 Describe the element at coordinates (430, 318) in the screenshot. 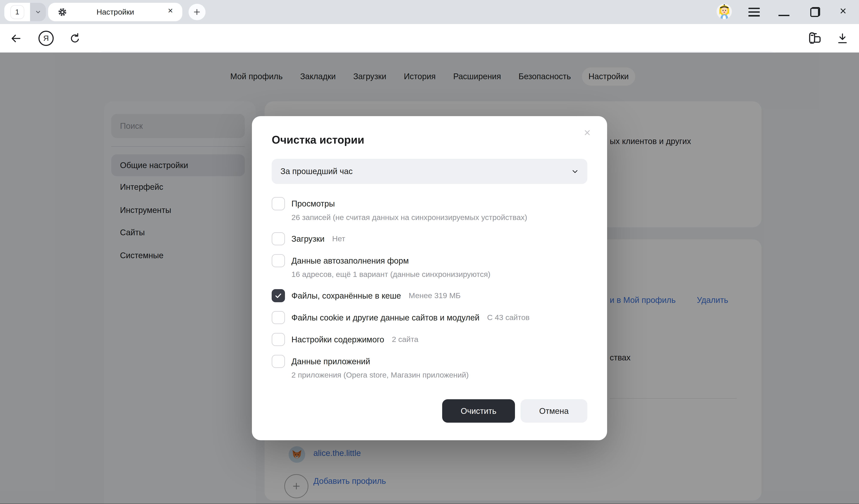

I see `list-item: Файлы cookie и другие данные сайтов и мо…` at that location.